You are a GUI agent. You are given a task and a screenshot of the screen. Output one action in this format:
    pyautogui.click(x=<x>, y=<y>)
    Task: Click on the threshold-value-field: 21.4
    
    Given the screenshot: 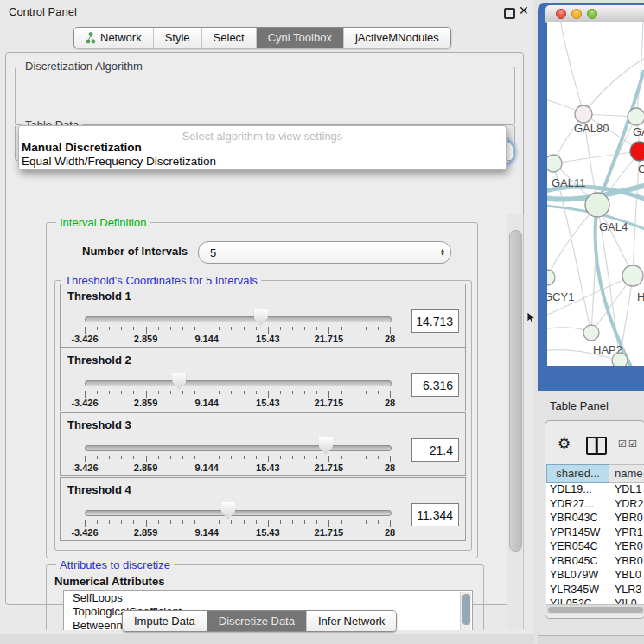 What is the action you would take?
    pyautogui.click(x=436, y=450)
    